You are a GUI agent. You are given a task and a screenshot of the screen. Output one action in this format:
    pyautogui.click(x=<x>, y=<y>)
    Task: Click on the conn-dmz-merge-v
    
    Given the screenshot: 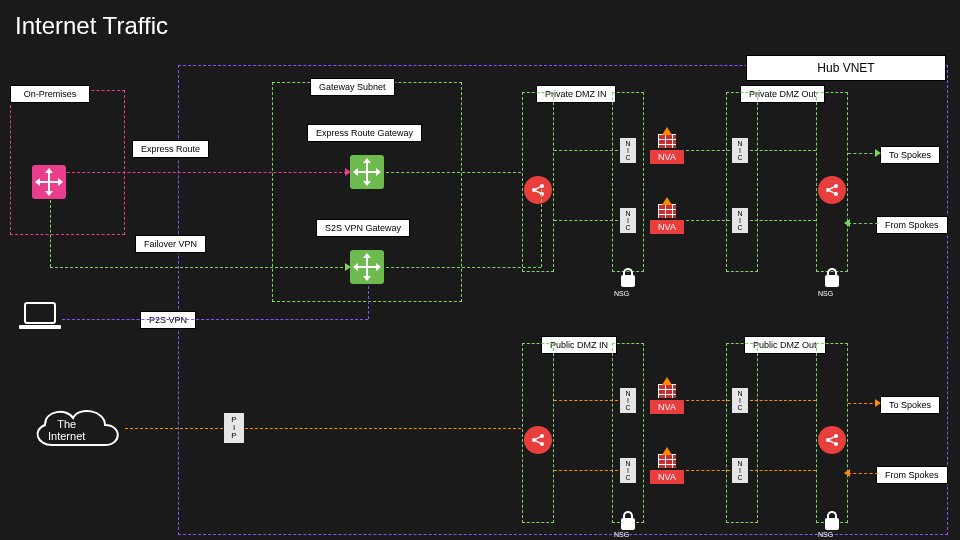 What is the action you would take?
    pyautogui.click(x=542, y=228)
    